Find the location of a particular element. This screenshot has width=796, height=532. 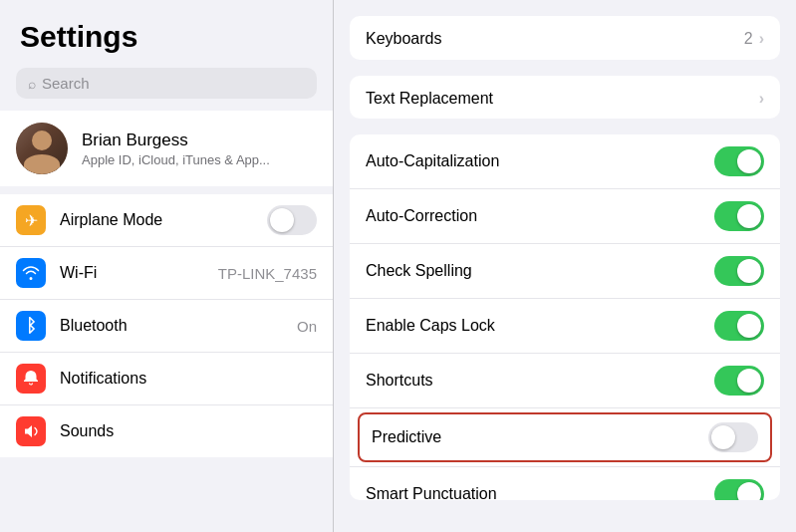

sidebar-item-bluetooth: ᛒ Bluetooth On is located at coordinates (166, 327).